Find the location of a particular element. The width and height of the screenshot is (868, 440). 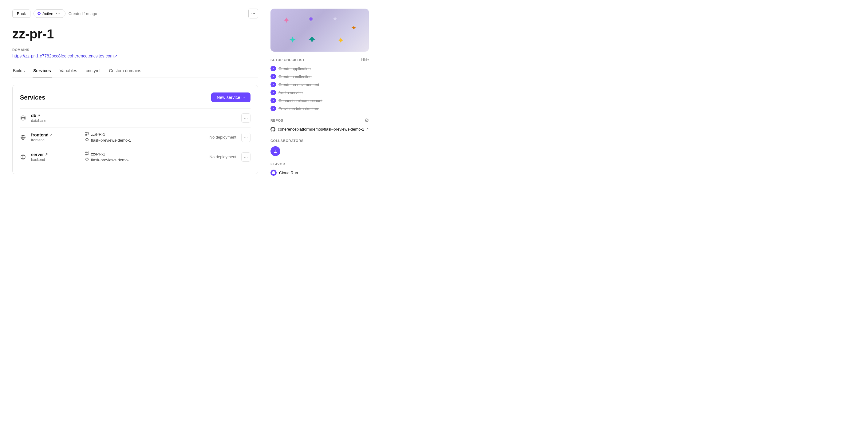

setup-checklist-section: SETUP CHECKLIST Hide ✓ Create applicatio… is located at coordinates (320, 84).